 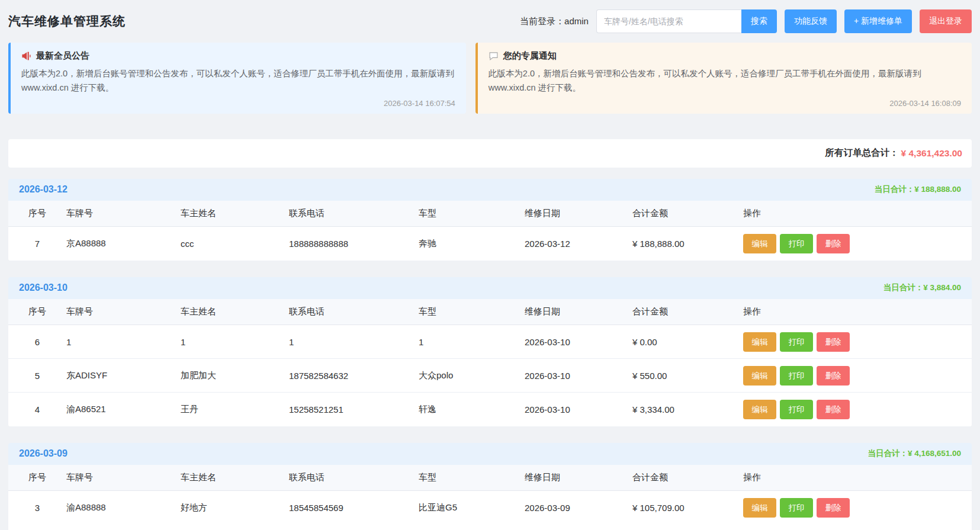 I want to click on cell-plate: 1, so click(x=123, y=342).